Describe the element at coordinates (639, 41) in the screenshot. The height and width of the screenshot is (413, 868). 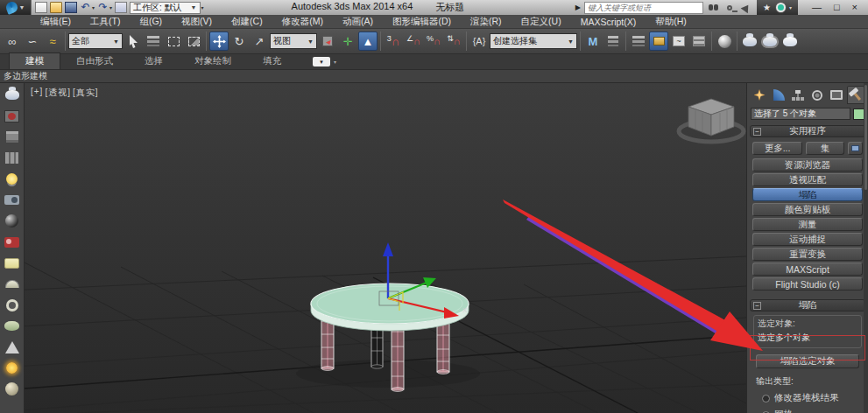
I see `layer-manager-icon` at that location.